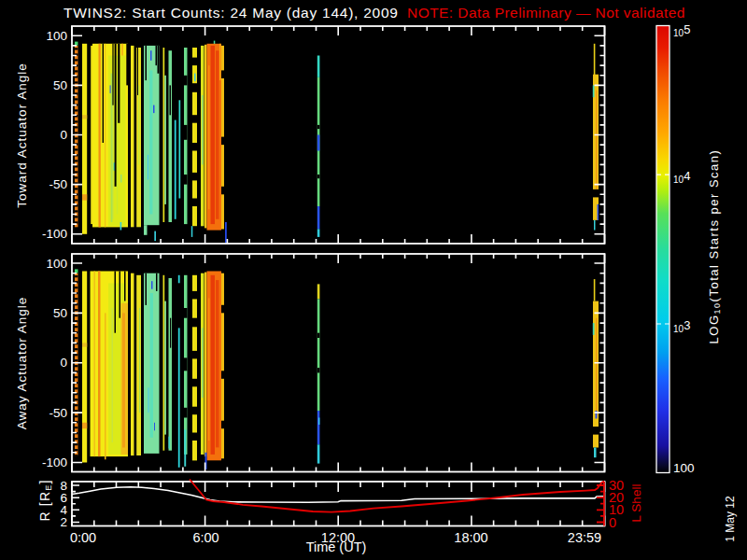 The height and width of the screenshot is (560, 747). I want to click on svg-text: 23:59, so click(585, 538).